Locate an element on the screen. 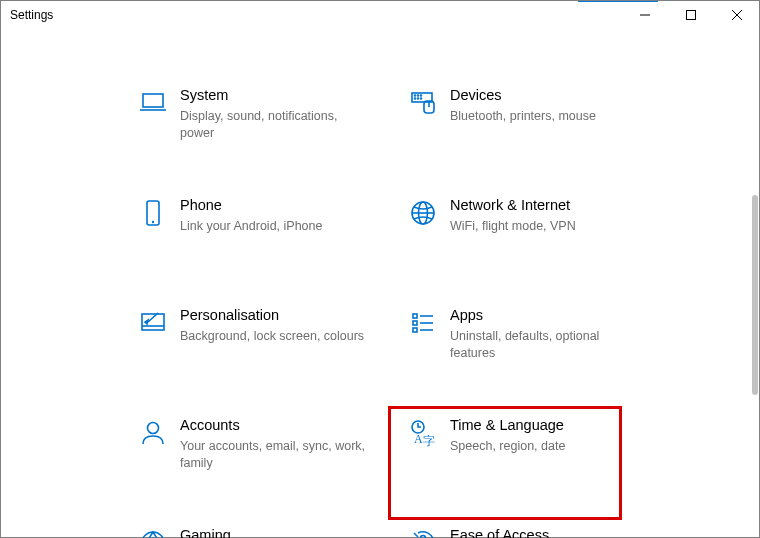  globe-icon is located at coordinates (423, 213).